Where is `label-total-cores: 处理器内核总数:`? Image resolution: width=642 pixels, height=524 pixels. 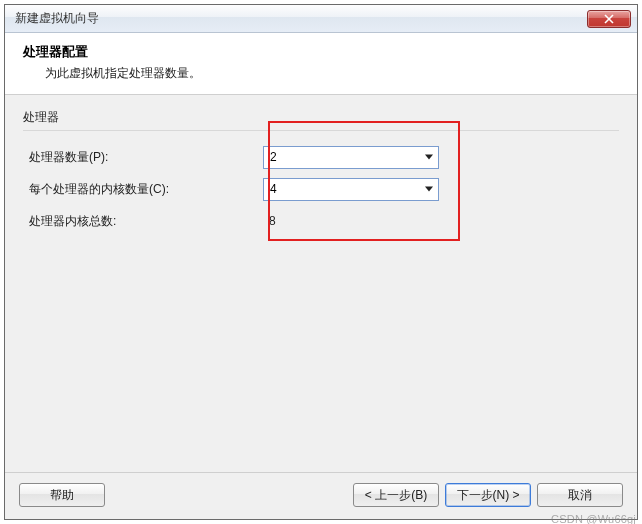
label-total-cores: 处理器内核总数: is located at coordinates (143, 222).